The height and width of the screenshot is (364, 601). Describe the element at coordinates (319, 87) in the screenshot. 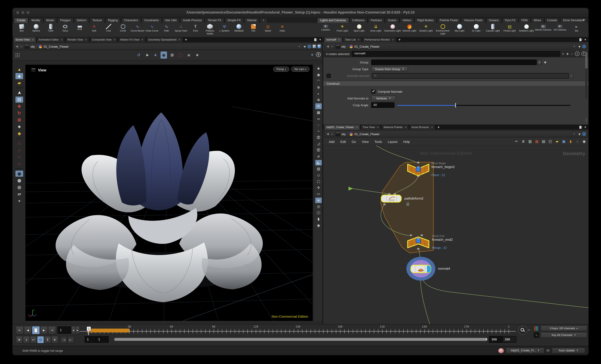

I see `no-lighting-icon: ⊗` at that location.